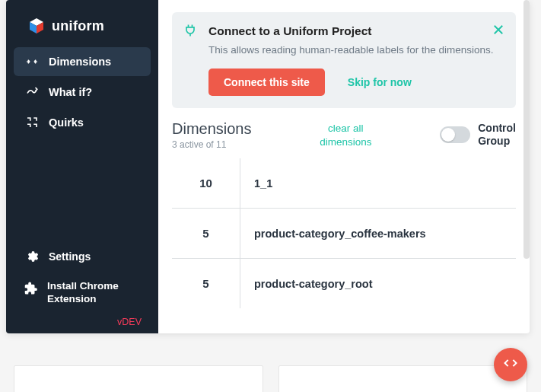 Image resolution: width=541 pixels, height=392 pixels. I want to click on dimensions-header: Dimensions 3 active of 11 clear all dime…, so click(344, 135).